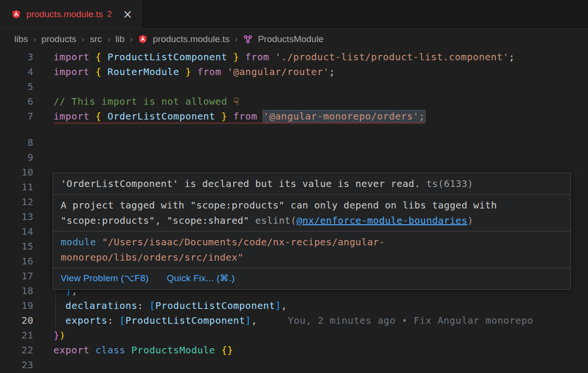 Image resolution: width=588 pixels, height=373 pixels. I want to click on breadcrumb-item-products: products, so click(59, 39).